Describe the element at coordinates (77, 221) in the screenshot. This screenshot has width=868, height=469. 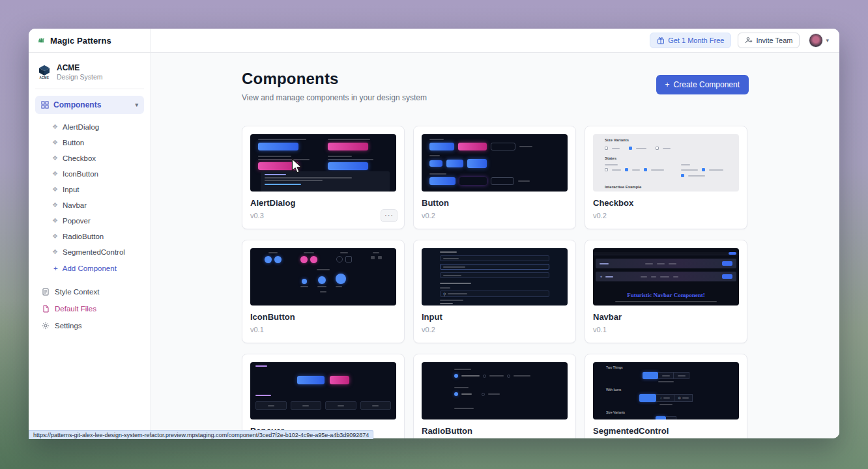
I see `sidebar-item-label: Popover` at that location.